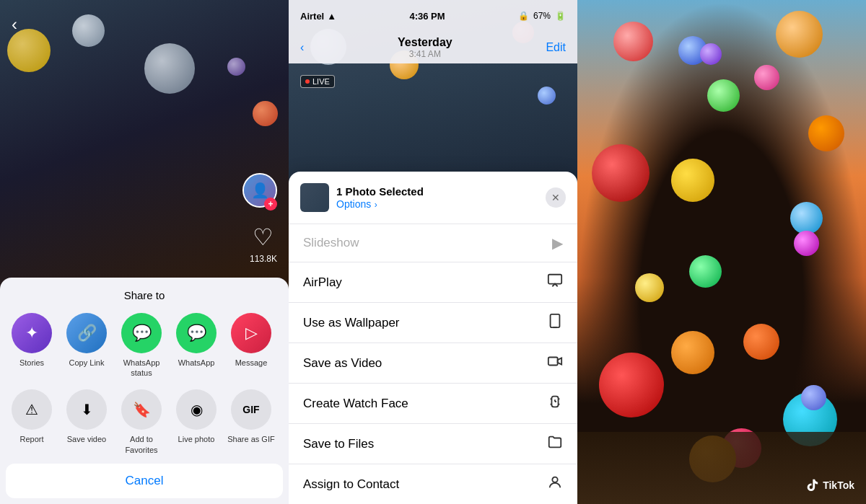  I want to click on ios-share-close-button: ✕, so click(556, 198).